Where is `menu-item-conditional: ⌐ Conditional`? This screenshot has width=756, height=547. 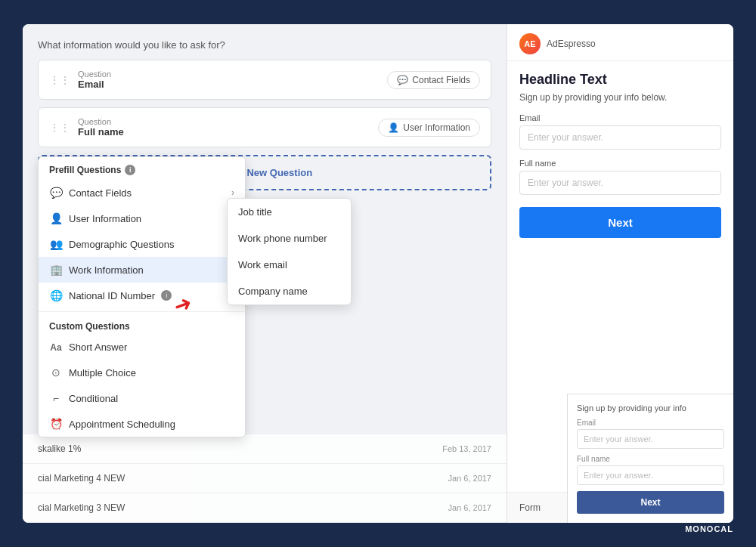 menu-item-conditional: ⌐ Conditional is located at coordinates (142, 398).